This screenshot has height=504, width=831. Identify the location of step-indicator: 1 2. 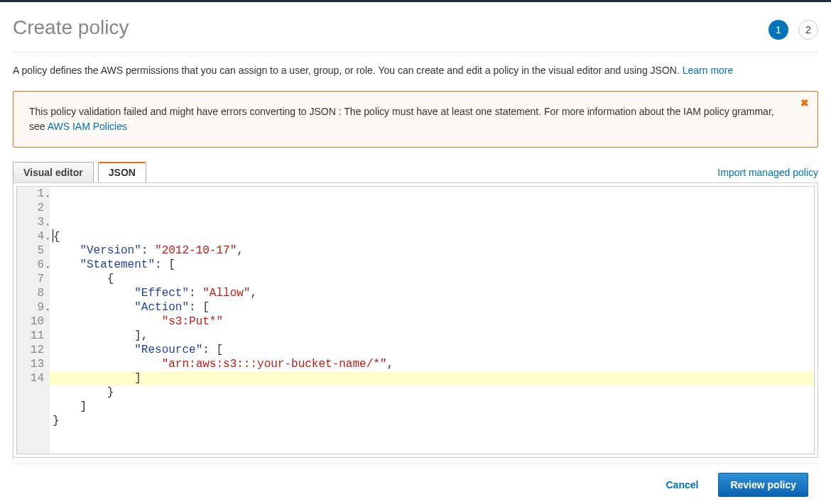
(793, 30).